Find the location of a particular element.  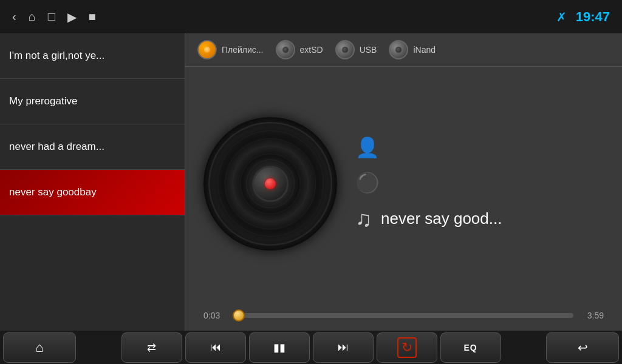

source-dot-inand is located at coordinates (398, 50).